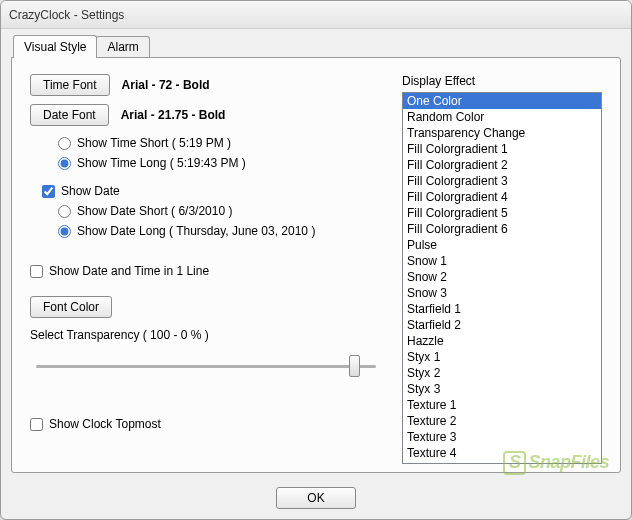 Image resolution: width=632 pixels, height=520 pixels. Describe the element at coordinates (502, 453) in the screenshot. I see `effect-item: Texture 4` at that location.